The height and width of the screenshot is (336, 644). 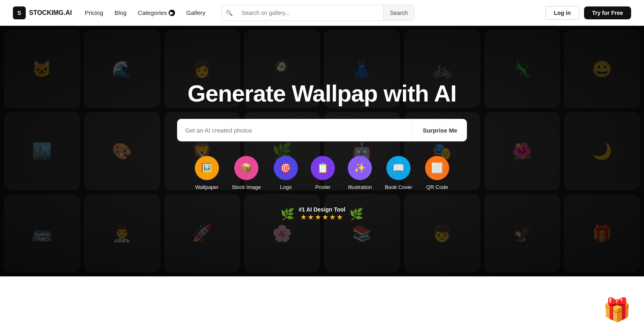 What do you see at coordinates (398, 13) in the screenshot?
I see `search-button: Search` at bounding box center [398, 13].